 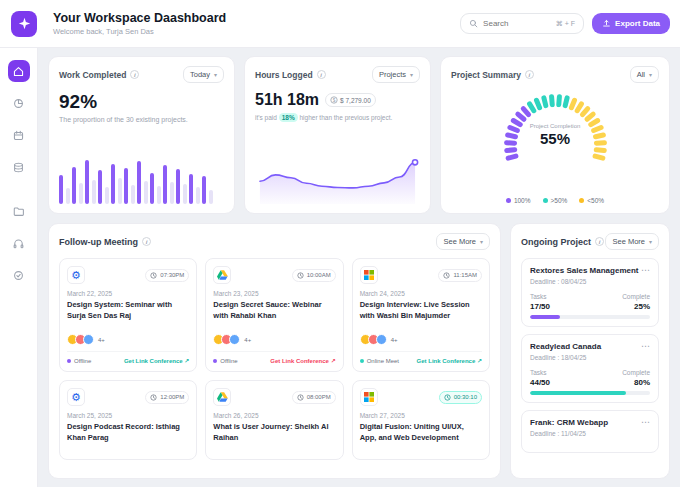 I want to click on chevron-down-icon: ▾, so click(x=650, y=74).